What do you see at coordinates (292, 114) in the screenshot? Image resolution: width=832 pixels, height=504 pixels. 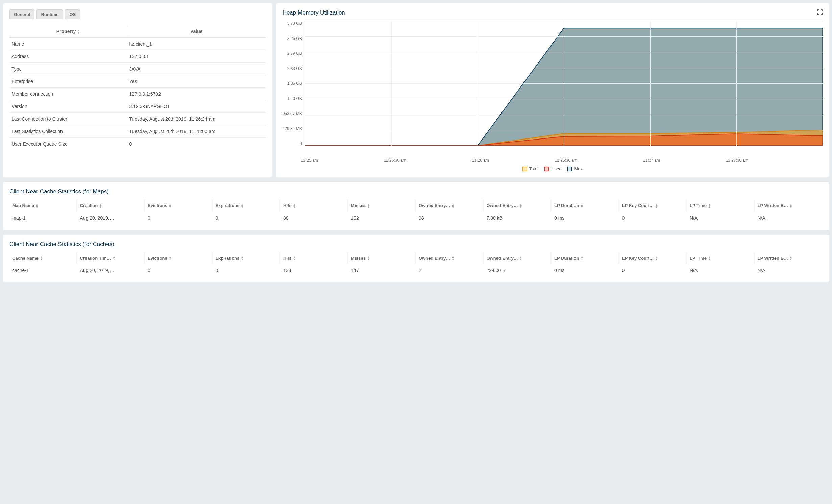 I see `y-tick: 953.67 MB` at bounding box center [292, 114].